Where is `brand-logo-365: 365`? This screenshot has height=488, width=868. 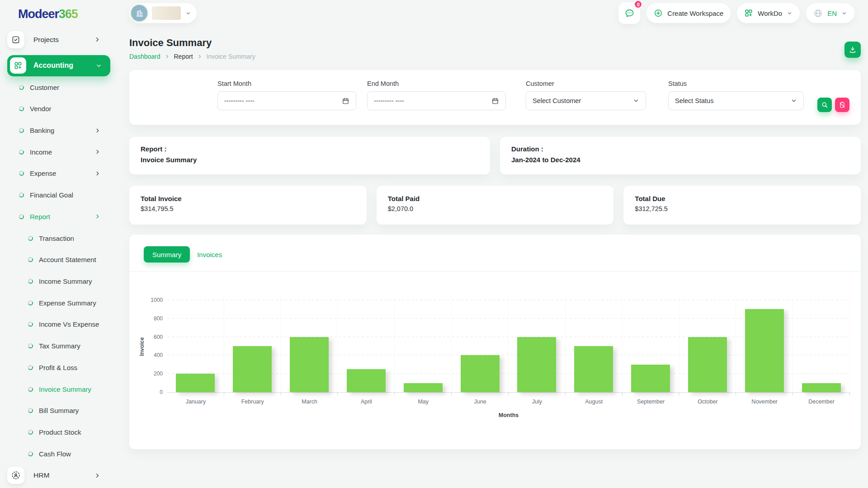
brand-logo-365: 365 is located at coordinates (68, 14).